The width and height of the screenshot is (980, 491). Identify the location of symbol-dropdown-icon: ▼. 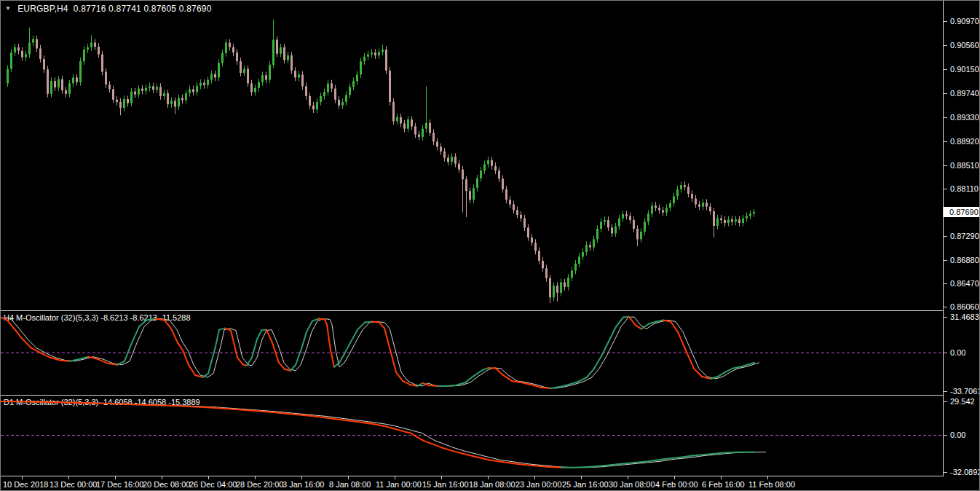
(8, 9).